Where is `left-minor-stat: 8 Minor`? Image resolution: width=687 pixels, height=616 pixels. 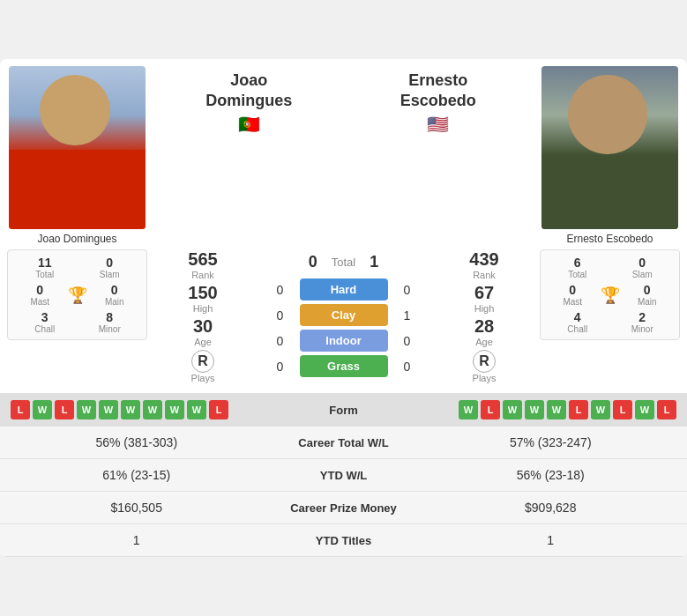
left-minor-stat: 8 Minor is located at coordinates (110, 323).